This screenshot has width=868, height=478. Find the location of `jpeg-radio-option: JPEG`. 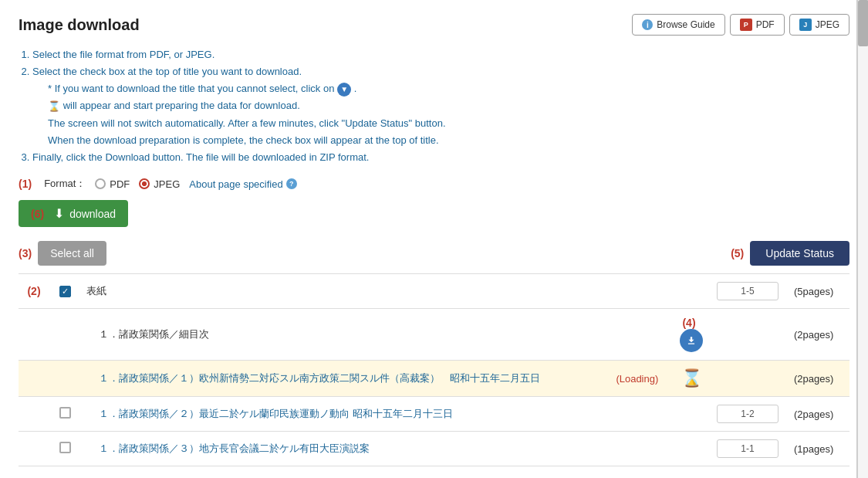

jpeg-radio-option: JPEG is located at coordinates (159, 184).